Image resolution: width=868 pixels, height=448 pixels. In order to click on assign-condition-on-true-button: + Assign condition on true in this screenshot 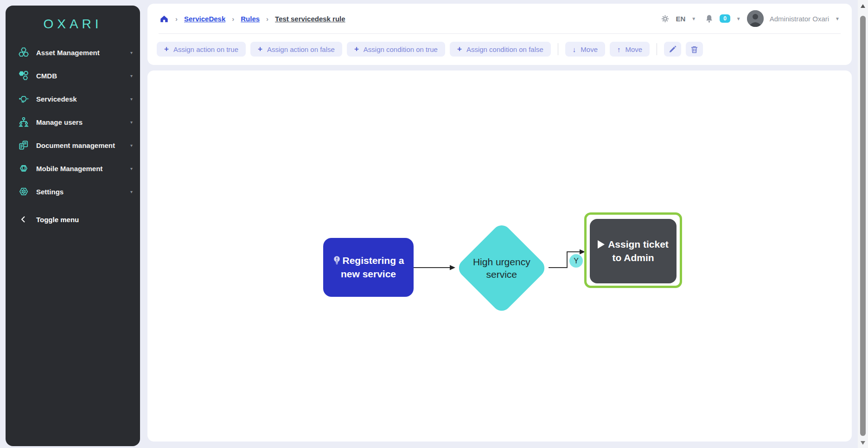, I will do `click(396, 49)`.